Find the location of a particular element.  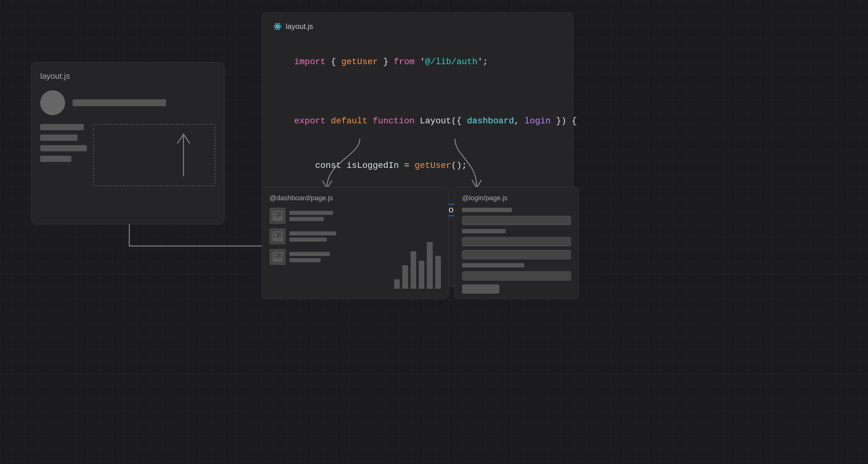

dashboard-card: @dashboard/page.js is located at coordinates (355, 243).